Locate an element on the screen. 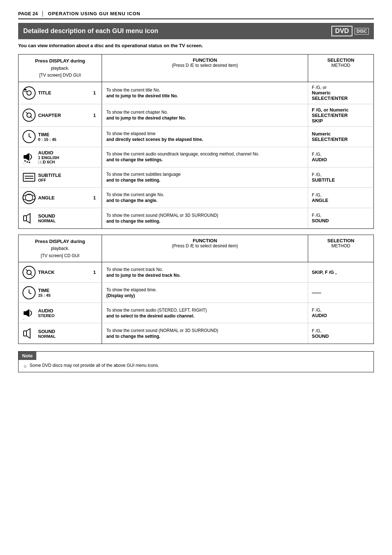 The image size is (392, 555). title-sel-cell: F /G, or Numeric SELECT/ENTER is located at coordinates (341, 93).